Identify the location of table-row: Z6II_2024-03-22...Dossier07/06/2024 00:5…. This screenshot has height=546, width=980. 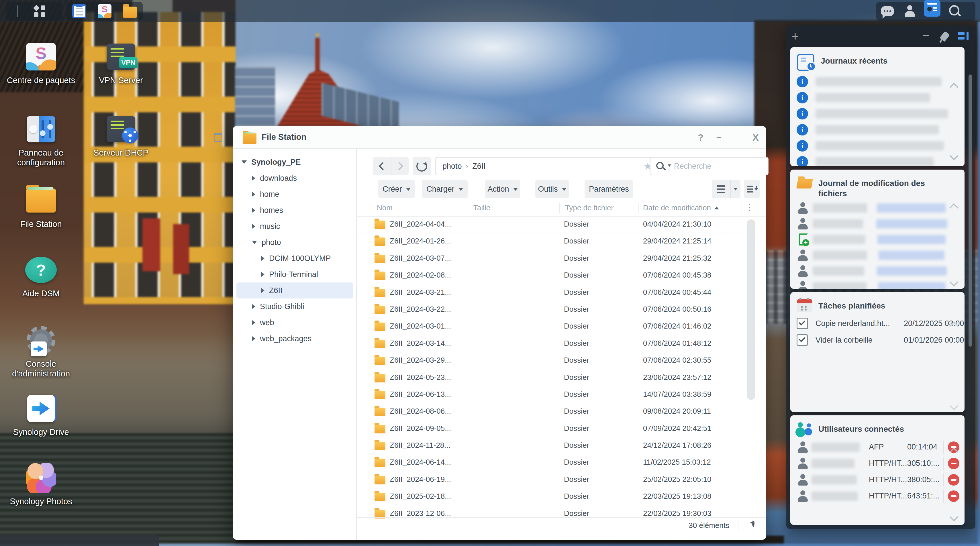
(561, 310).